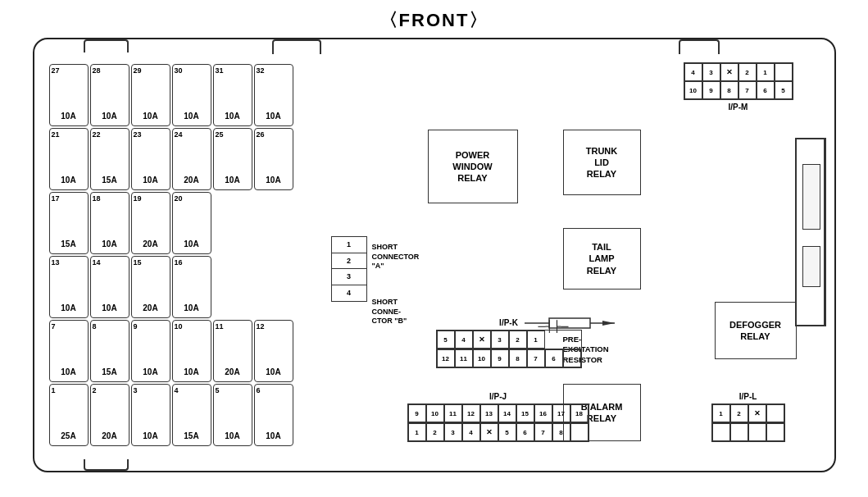  I want to click on fuse-22: 2215A, so click(110, 159).